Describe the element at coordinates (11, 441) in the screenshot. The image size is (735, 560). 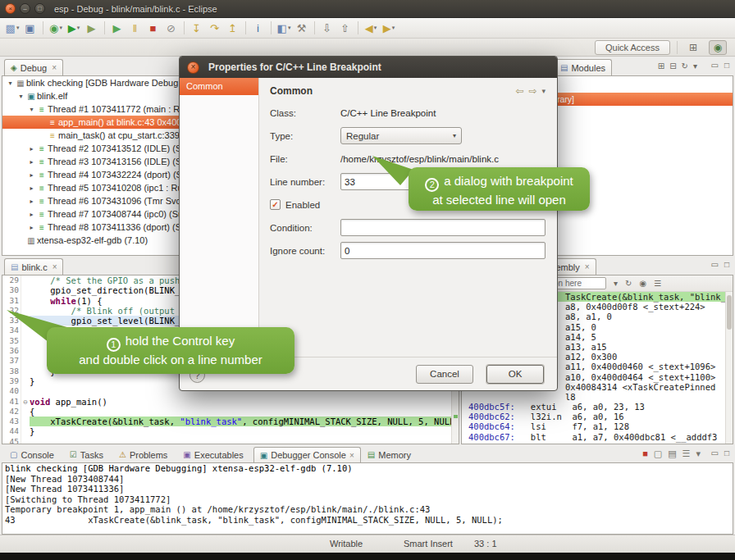
I see `line-number: 45` at that location.